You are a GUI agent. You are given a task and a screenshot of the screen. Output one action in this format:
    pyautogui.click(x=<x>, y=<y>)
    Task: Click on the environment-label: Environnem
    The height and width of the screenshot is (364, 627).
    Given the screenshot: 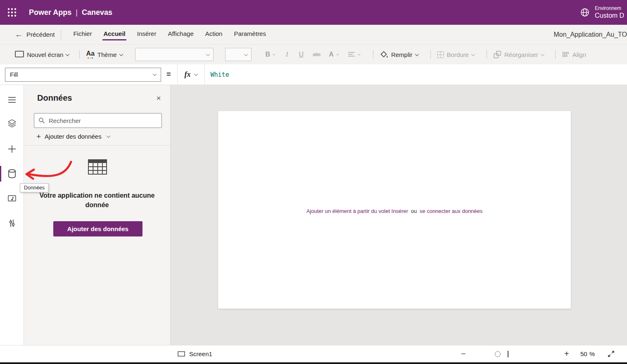 What is the action you would take?
    pyautogui.click(x=610, y=8)
    